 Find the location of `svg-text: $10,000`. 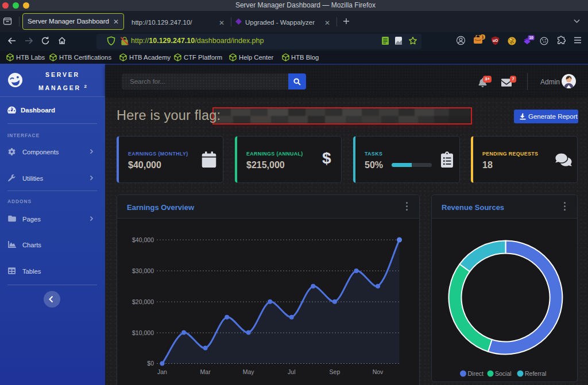

svg-text: $10,000 is located at coordinates (143, 333).